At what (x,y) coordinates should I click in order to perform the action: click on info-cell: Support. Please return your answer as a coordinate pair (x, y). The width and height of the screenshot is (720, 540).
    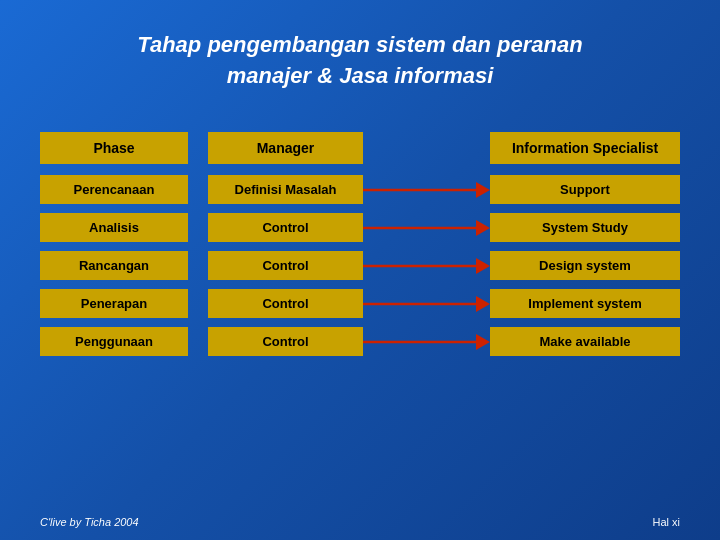
    Looking at the image, I should click on (585, 190).